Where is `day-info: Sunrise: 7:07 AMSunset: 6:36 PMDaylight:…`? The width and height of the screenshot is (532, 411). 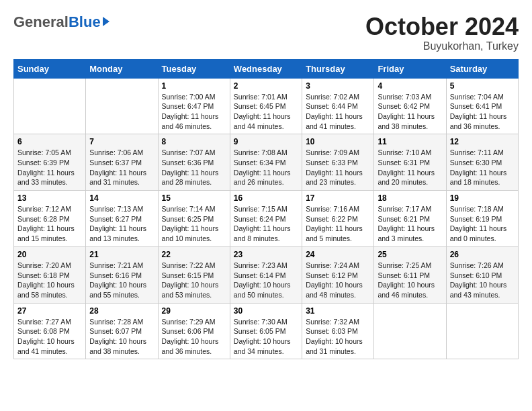 day-info: Sunrise: 7:07 AMSunset: 6:36 PMDaylight:… is located at coordinates (194, 168).